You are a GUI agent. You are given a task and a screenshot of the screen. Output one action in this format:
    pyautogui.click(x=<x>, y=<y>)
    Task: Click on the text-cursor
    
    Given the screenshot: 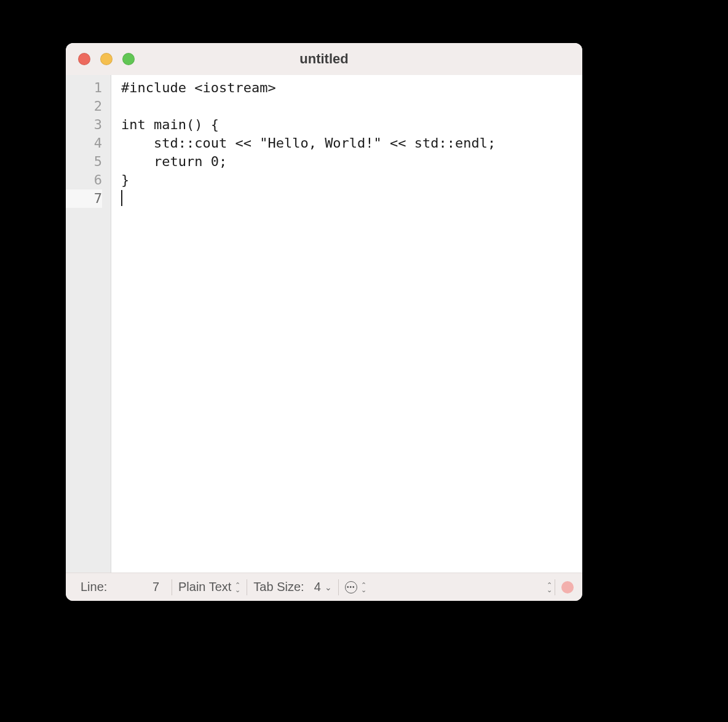 What is the action you would take?
    pyautogui.click(x=122, y=198)
    